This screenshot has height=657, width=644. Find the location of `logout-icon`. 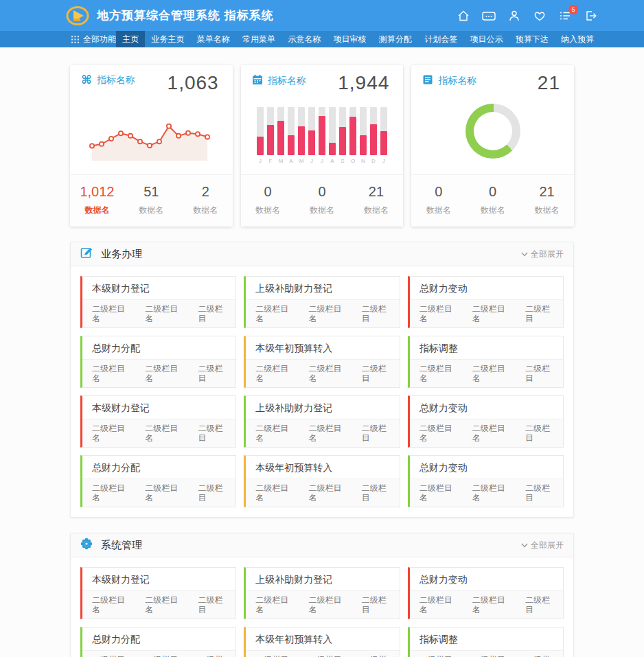

logout-icon is located at coordinates (590, 16).